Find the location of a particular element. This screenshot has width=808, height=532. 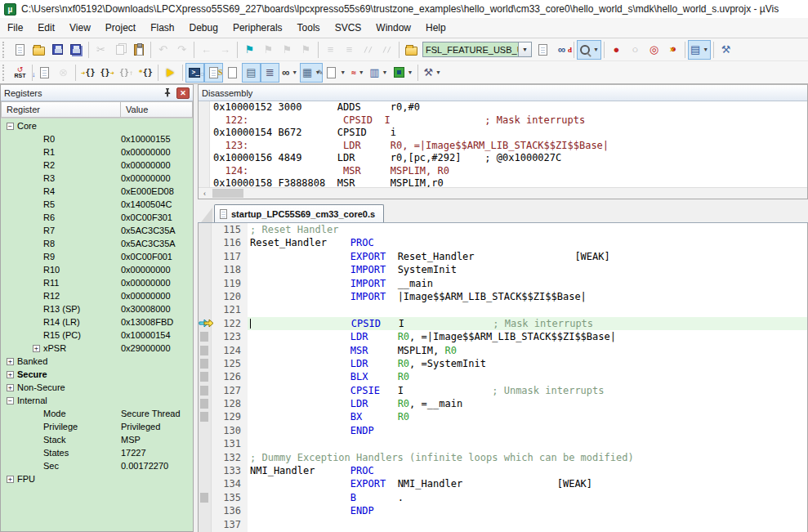

register-row-r3: R30x00000000 is located at coordinates (96, 178).